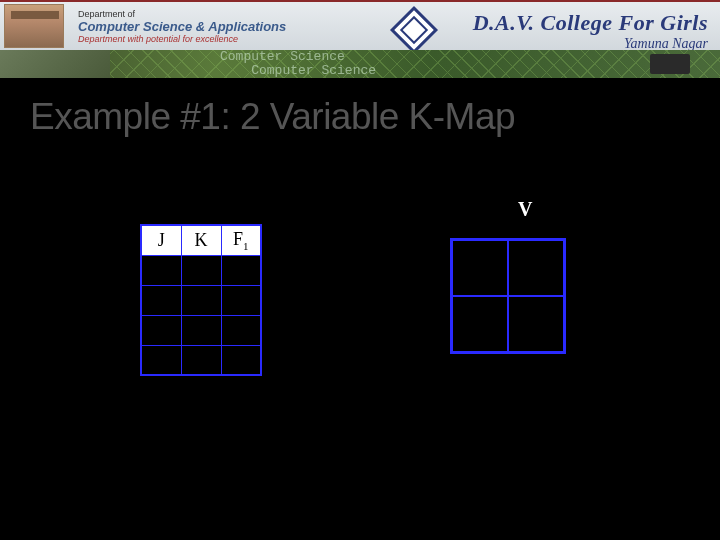  I want to click on header-banner: Department of Computer Science & Applica…, so click(360, 39).